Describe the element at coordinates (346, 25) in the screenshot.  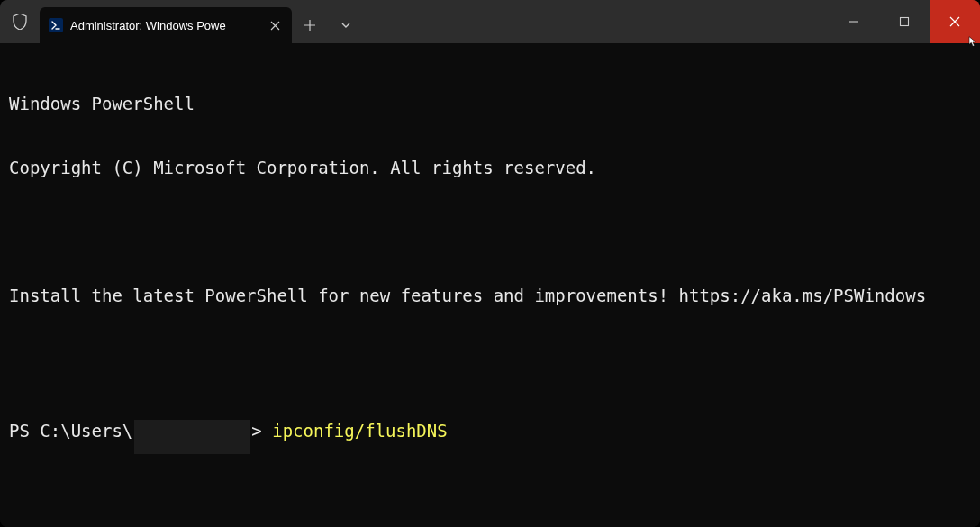
I see `chevron-down-icon` at that location.